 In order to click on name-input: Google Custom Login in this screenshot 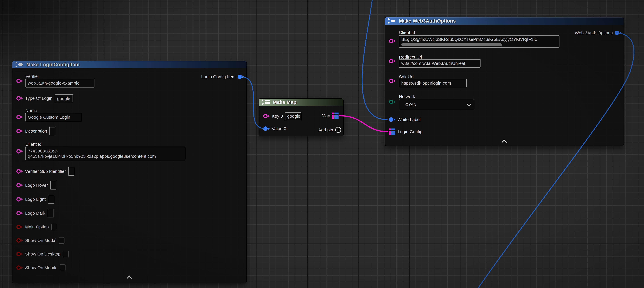, I will do `click(54, 117)`.